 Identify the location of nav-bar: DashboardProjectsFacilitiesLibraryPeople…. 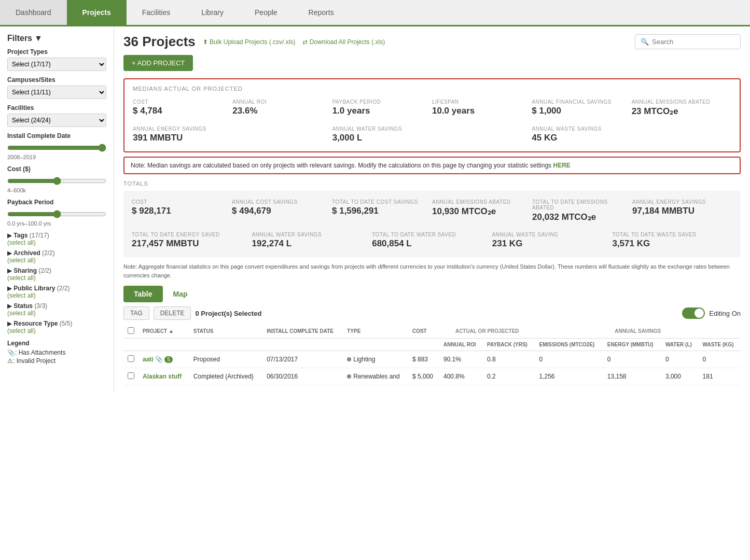
(375, 13).